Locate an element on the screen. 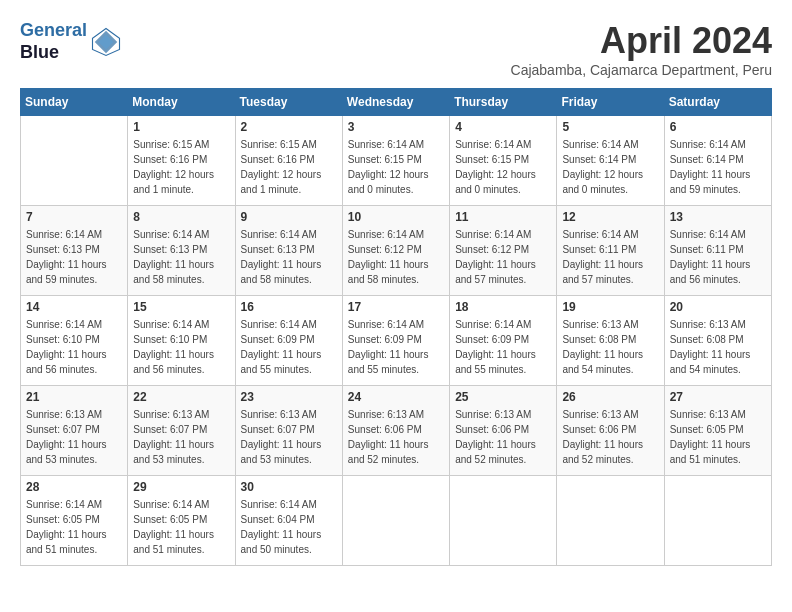 The image size is (792, 612). day-info: Sunrise: 6:14 AMSunset: 6:14 PMDaylight:… is located at coordinates (610, 167).